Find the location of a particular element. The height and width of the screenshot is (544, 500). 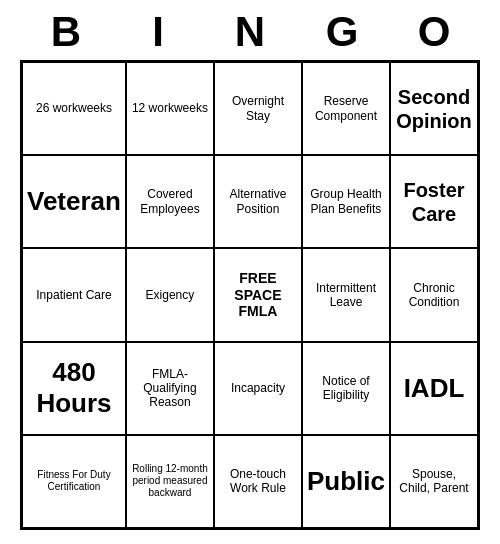

bingo-cell-r4-c4: Spouse, Child, Parent is located at coordinates (434, 482).